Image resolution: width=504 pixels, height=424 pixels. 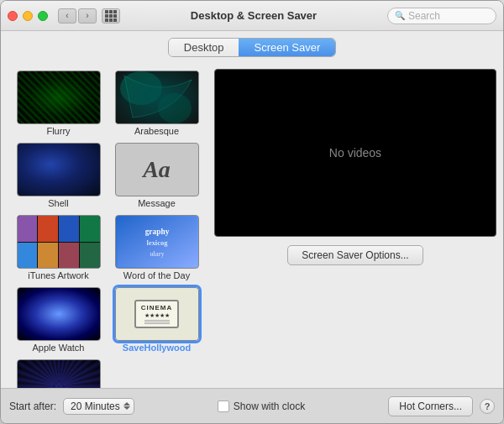 I want to click on saver-item-random: Random, so click(x=59, y=373).